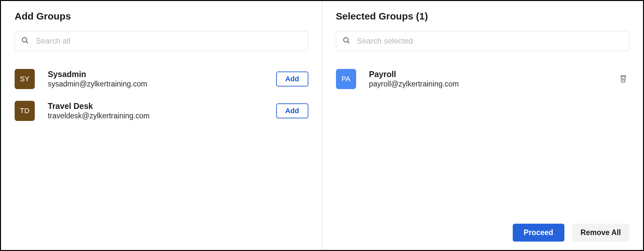 The width and height of the screenshot is (644, 251). I want to click on group-info: Payroll payroll@zylkertraining.com, so click(493, 79).